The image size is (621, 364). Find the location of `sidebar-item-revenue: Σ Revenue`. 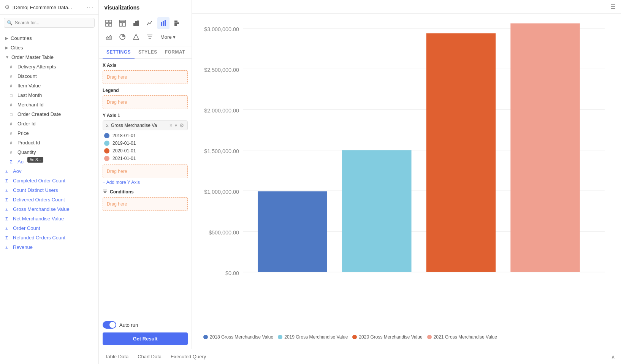

sidebar-item-revenue: Σ Revenue is located at coordinates (49, 247).